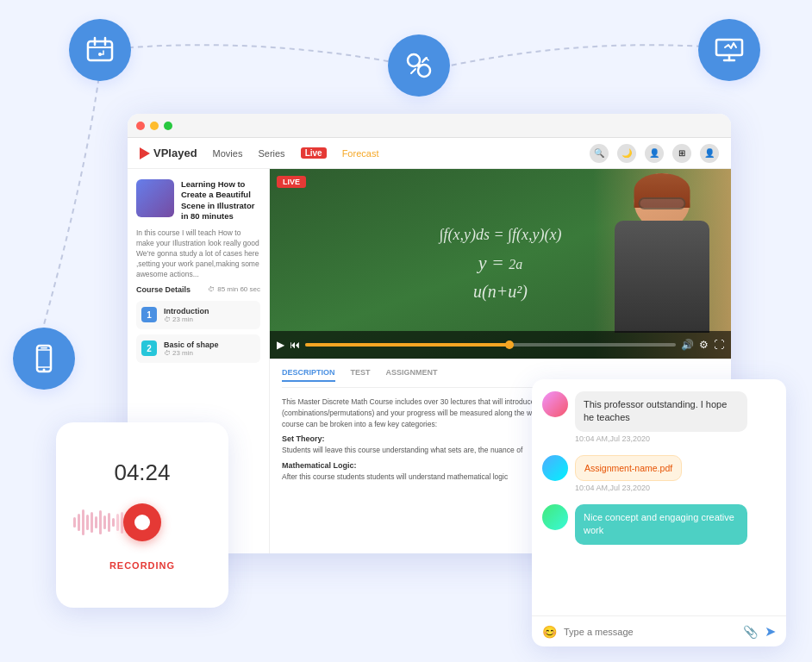 The image size is (812, 662). I want to click on course-thumbnail: Learning How to Create a Beautiful Scene…, so click(198, 200).